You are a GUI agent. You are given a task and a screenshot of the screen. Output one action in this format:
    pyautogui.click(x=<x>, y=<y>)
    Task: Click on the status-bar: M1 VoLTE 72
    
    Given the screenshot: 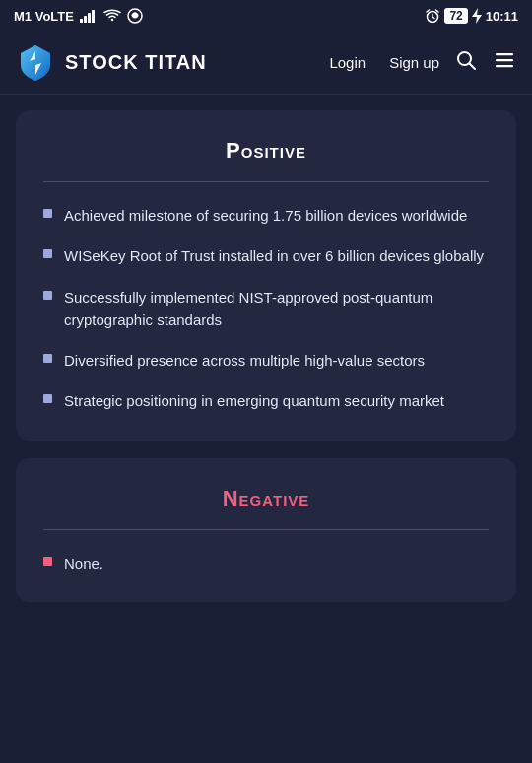 What is the action you would take?
    pyautogui.click(x=266, y=16)
    